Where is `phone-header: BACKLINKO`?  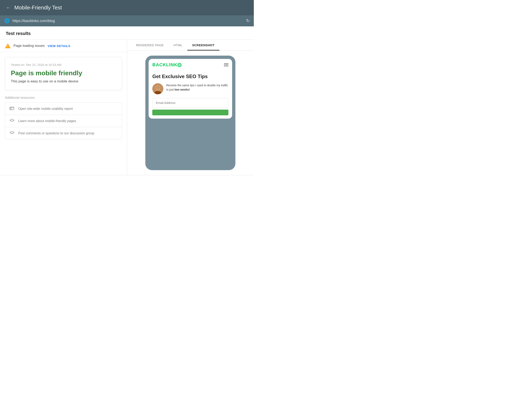
phone-header: BACKLINKO is located at coordinates (190, 65).